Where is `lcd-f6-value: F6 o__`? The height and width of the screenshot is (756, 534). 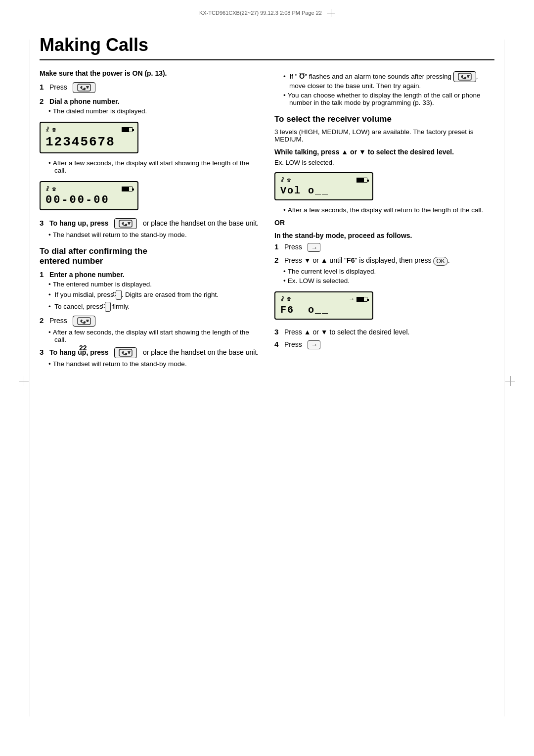 lcd-f6-value: F6 o__ is located at coordinates (324, 310).